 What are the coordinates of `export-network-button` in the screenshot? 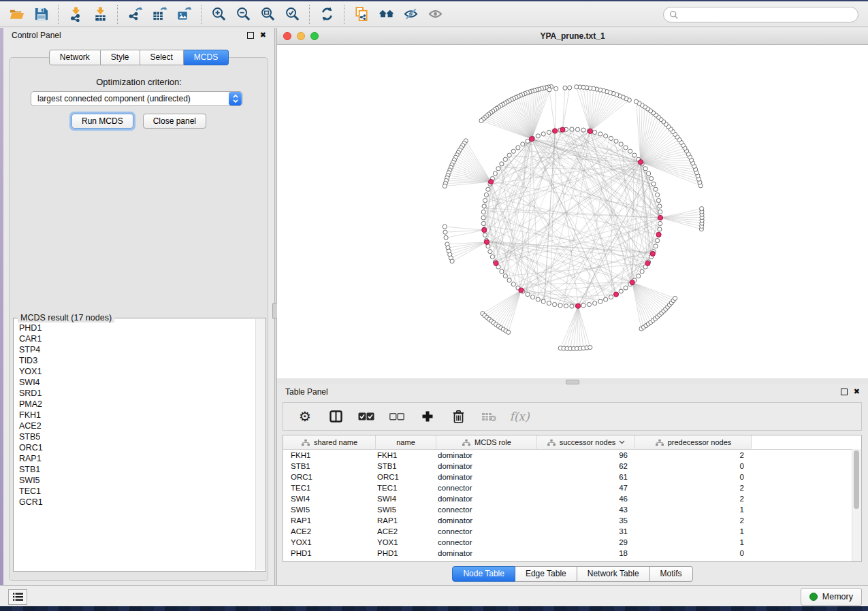 It's located at (135, 14).